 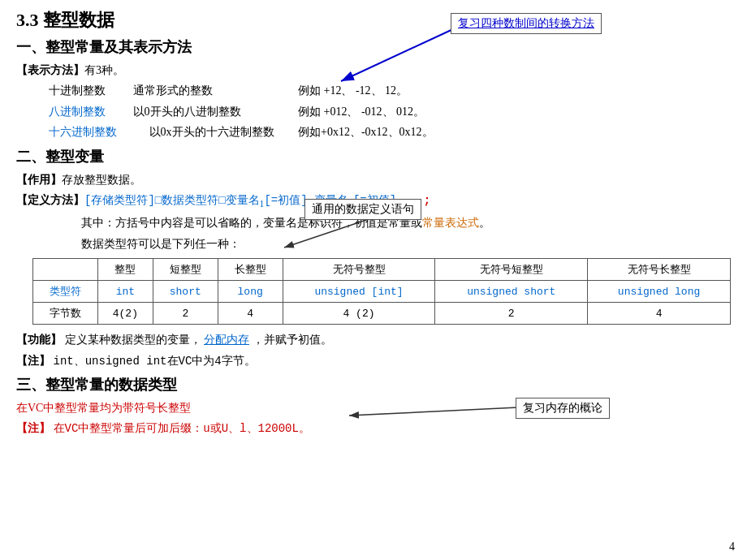 I want to click on table-header-row: 整型 短整型 长整型 无符号整型 无符号短整型 无符号长整型, so click(x=382, y=269).